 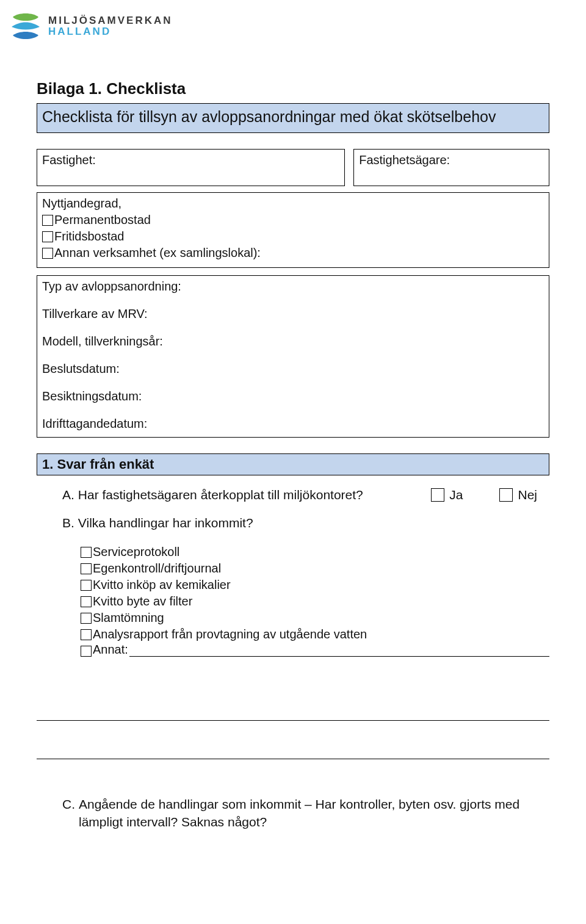 What do you see at coordinates (89, 237) in the screenshot?
I see `label-fritid: Fritidsbostad` at bounding box center [89, 237].